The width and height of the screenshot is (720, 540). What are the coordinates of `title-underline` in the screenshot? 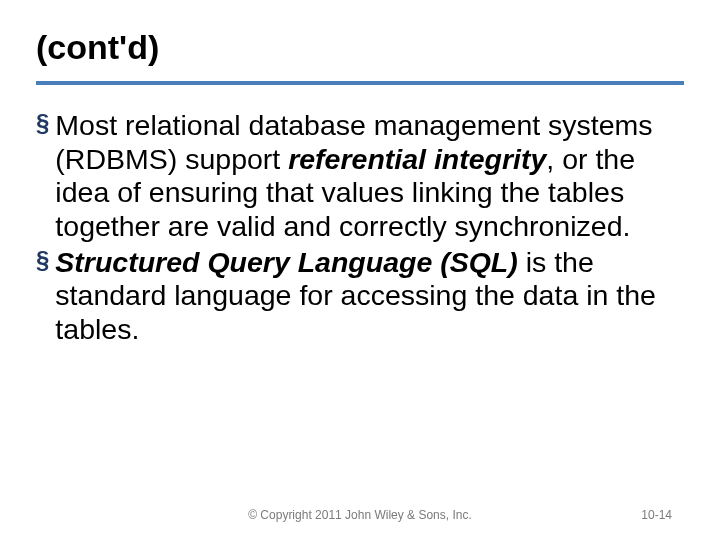 It's located at (360, 83).